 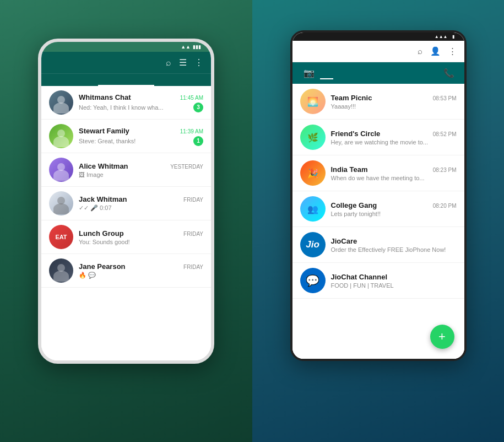 I want to click on jio-chat-name: India Team, so click(x=349, y=170).